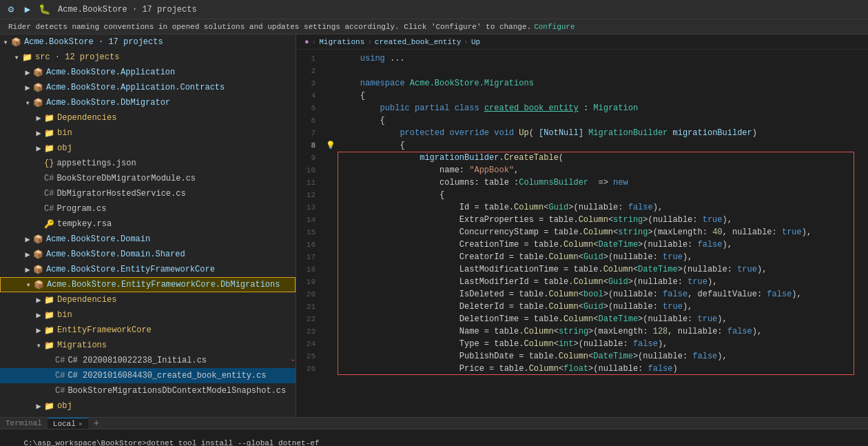 The height and width of the screenshot is (446, 868). I want to click on line-code-13: Id = table.Column<Guid>(nullable: false)…, so click(603, 207).